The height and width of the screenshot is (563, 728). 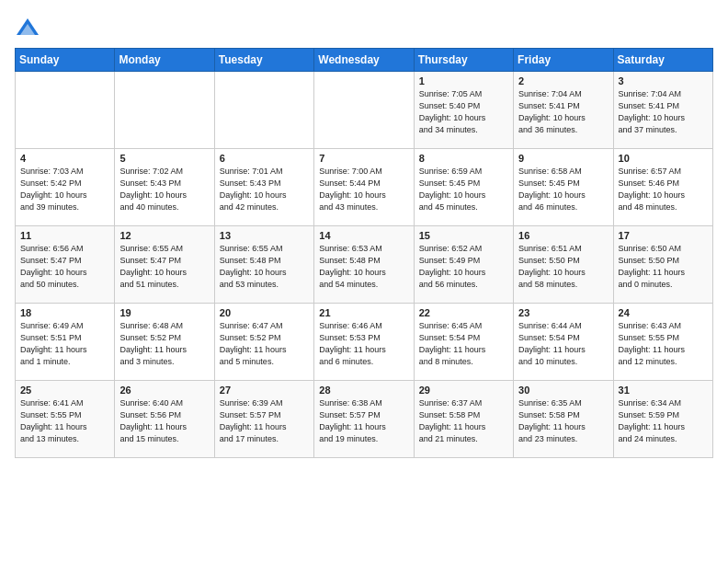 I want to click on day-number: 11, so click(x=64, y=236).